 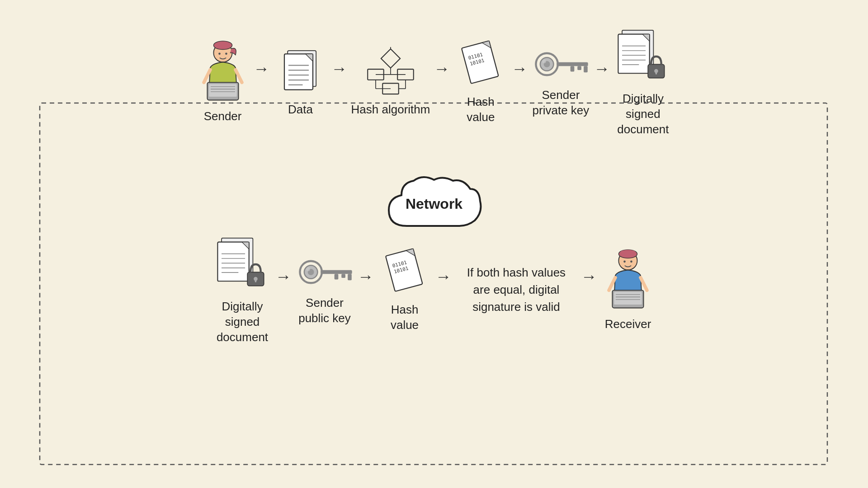 What do you see at coordinates (325, 290) in the screenshot?
I see `node-sender-public-key: Senderpublic key` at bounding box center [325, 290].